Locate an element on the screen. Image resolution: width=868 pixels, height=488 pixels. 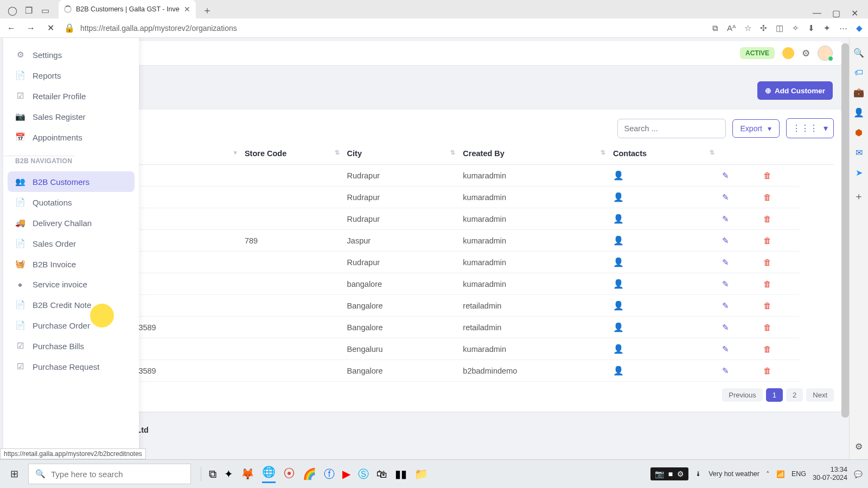
tab-actions-icon: ▭ is located at coordinates (45, 10).